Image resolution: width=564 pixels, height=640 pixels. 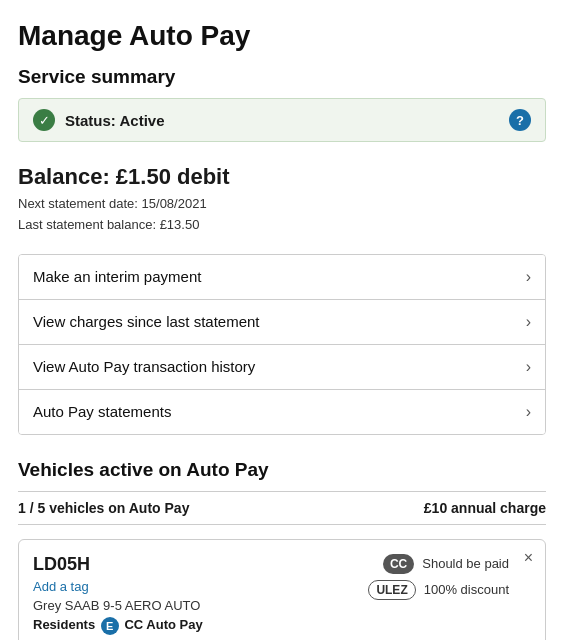 I want to click on vehicles-header: 1 / 5 vehicles on Auto Pay £10 annual ch…, so click(x=282, y=508).